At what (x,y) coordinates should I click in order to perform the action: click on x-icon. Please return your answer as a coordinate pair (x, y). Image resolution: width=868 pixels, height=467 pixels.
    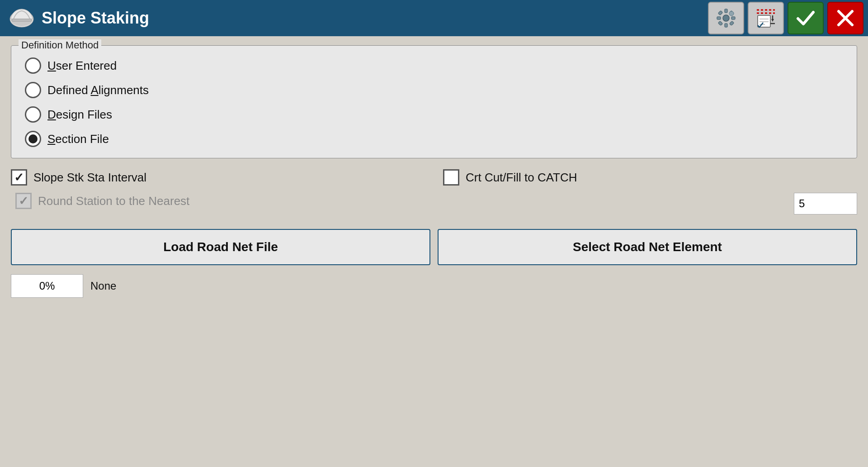
    Looking at the image, I should click on (845, 18).